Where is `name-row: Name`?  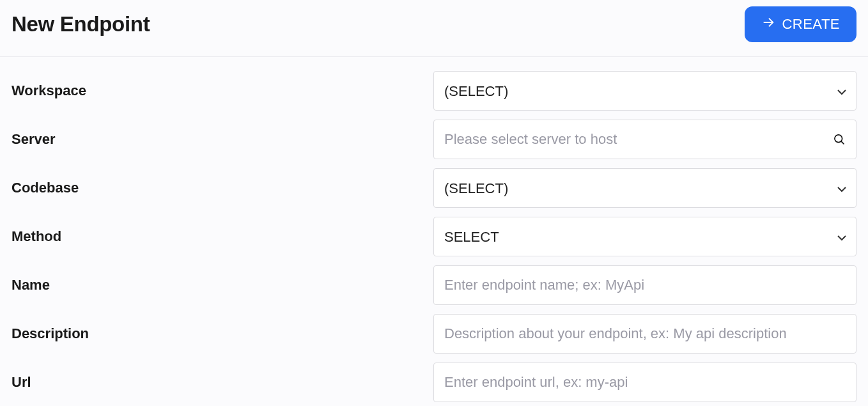 name-row: Name is located at coordinates (434, 285).